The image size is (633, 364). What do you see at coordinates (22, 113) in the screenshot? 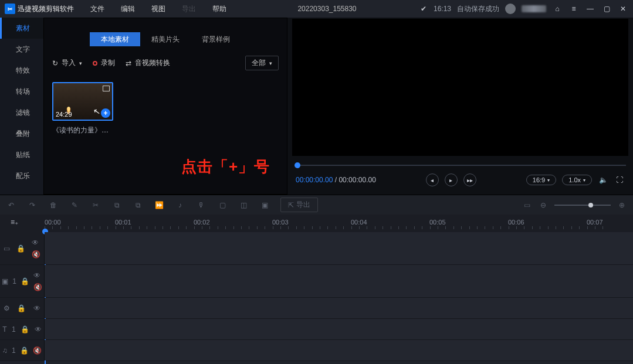
I see `sidebar-item-filter: 滤镜` at bounding box center [22, 113].